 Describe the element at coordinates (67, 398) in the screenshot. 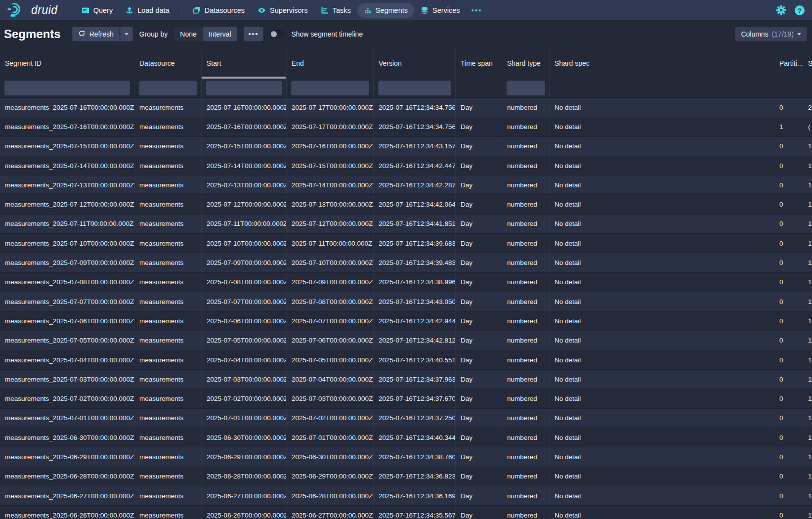

I see `cell-segment_id: measurements_2025-07-02T00:00:00.000Z...` at that location.